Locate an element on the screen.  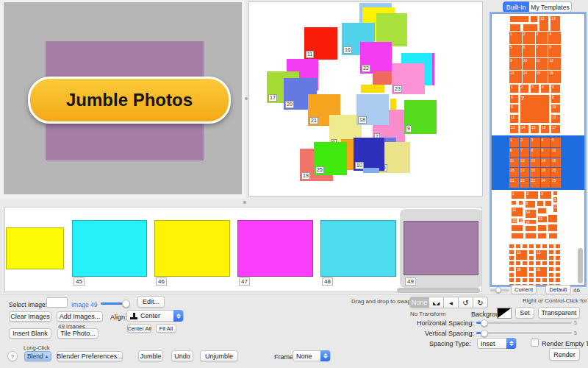
align-dropdown: Center is located at coordinates (155, 316).